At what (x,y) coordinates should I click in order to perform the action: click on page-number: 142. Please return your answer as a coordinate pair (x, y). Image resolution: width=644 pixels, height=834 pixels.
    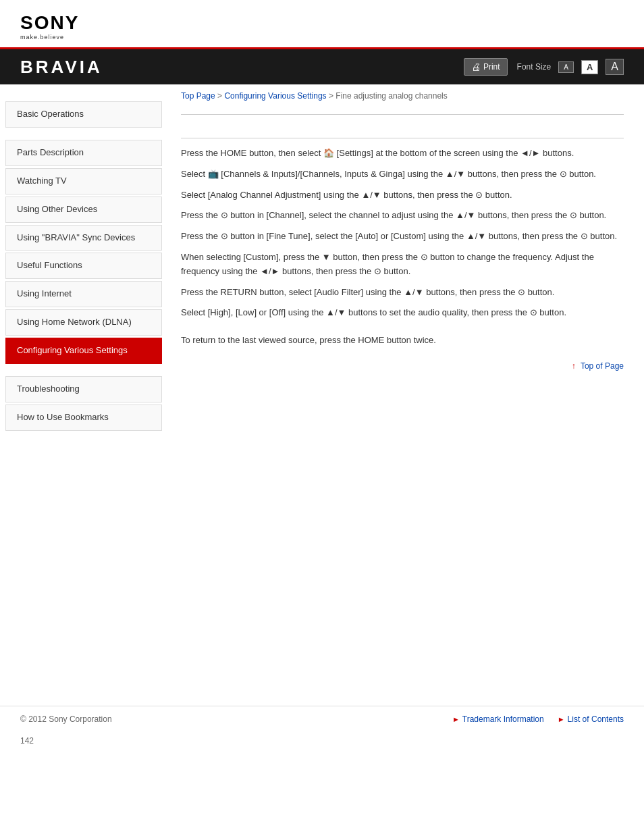
    Looking at the image, I should click on (322, 741).